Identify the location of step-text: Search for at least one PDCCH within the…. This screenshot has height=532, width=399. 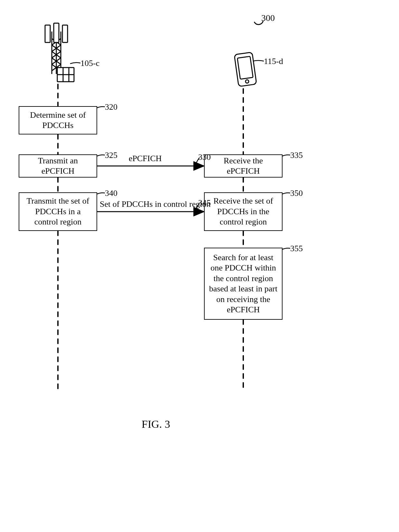
(243, 284).